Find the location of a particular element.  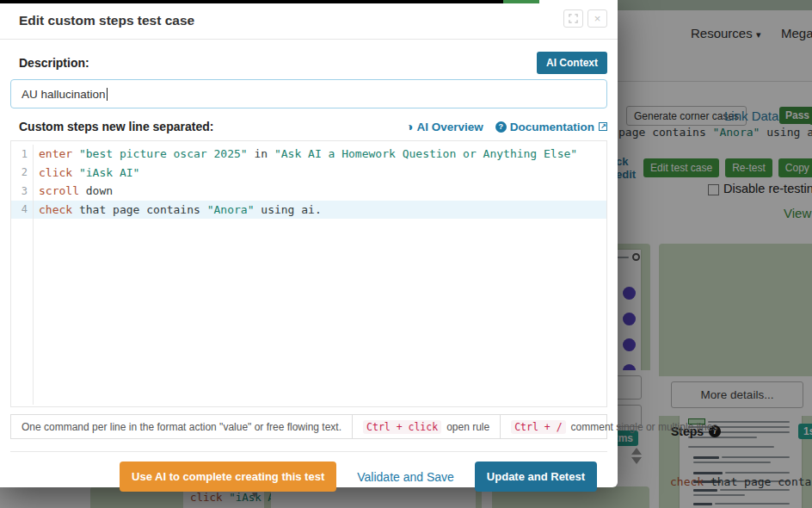

top-strip is located at coordinates (251, 2).